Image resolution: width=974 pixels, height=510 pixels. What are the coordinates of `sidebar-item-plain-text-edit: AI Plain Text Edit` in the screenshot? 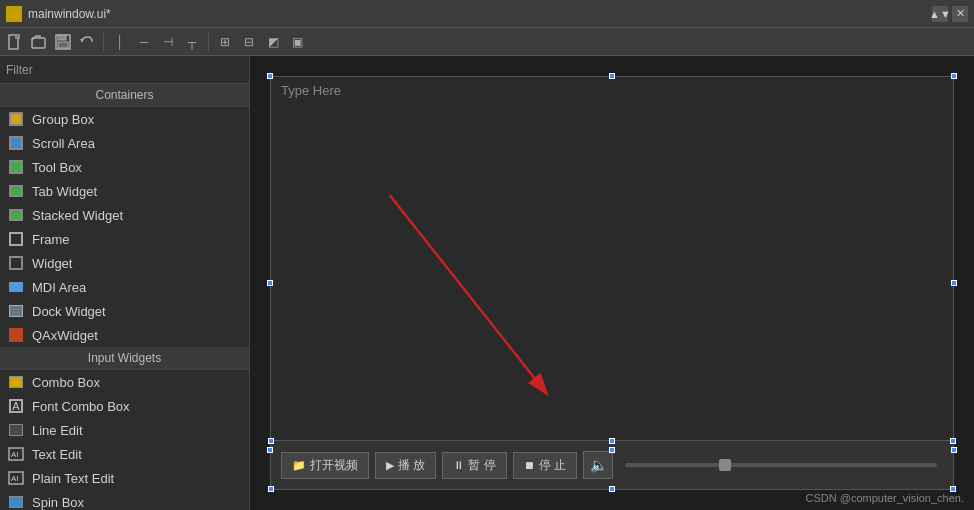 It's located at (124, 478).